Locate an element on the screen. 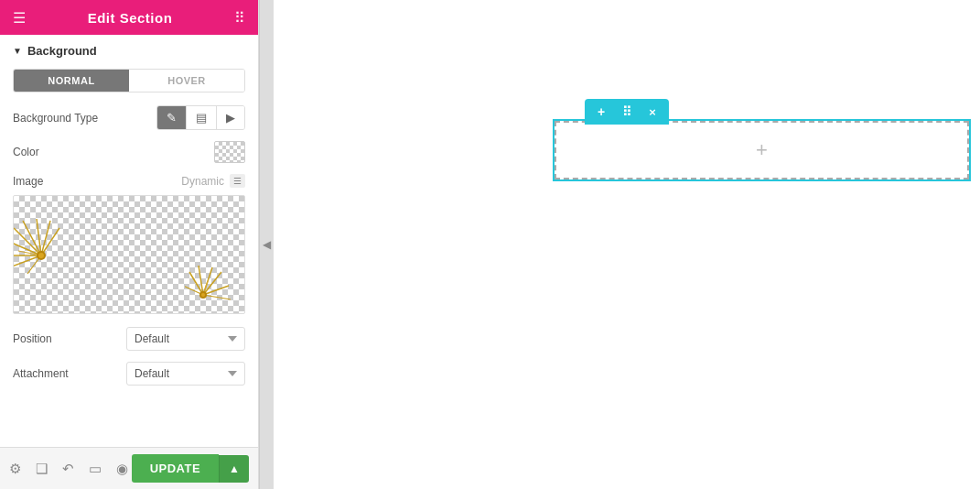 The width and height of the screenshot is (980, 489). image-label-right: Dynamic ☰ is located at coordinates (213, 181).